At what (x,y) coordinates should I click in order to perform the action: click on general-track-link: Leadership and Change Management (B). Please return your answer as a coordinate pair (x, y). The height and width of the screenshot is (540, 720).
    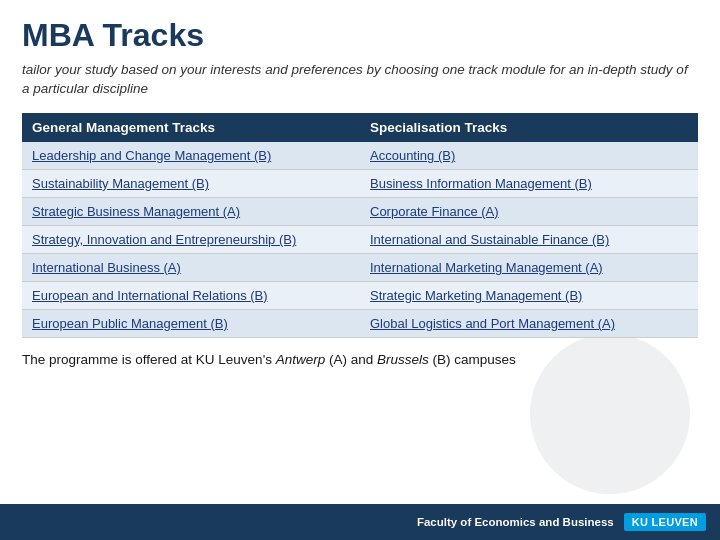
    Looking at the image, I should click on (152, 156).